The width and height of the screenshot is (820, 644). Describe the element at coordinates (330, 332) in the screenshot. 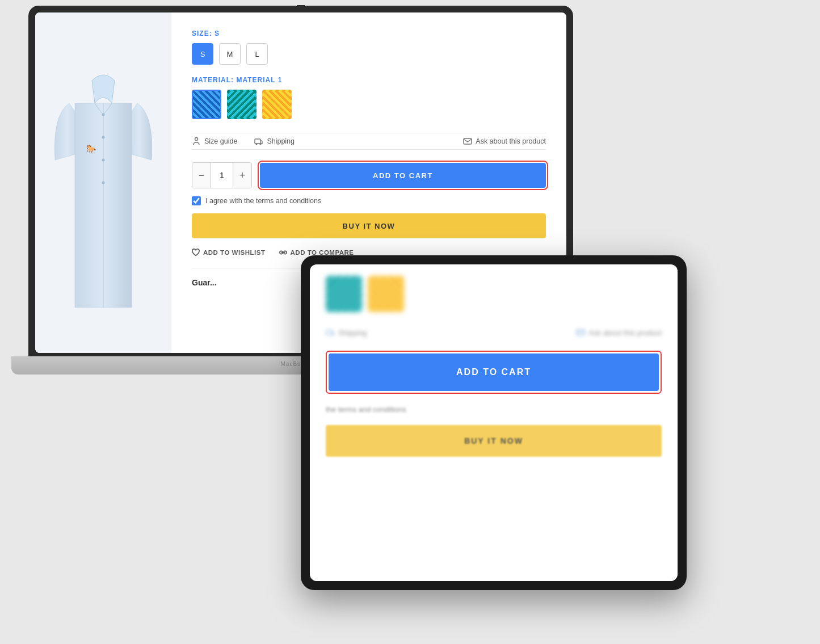

I see `tablet-shipping-icon` at that location.